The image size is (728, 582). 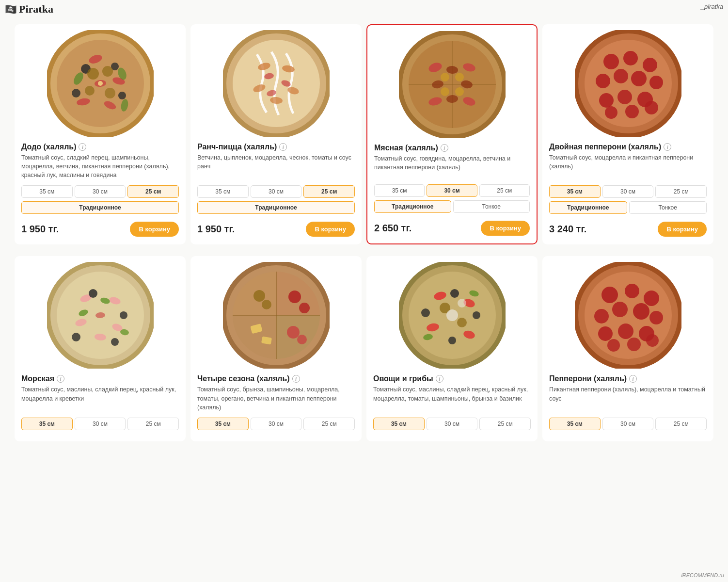 I want to click on pizza-card-ranch: Ранч-пицца (халяль) iВетчина, цыпленок, …, so click(x=276, y=134).